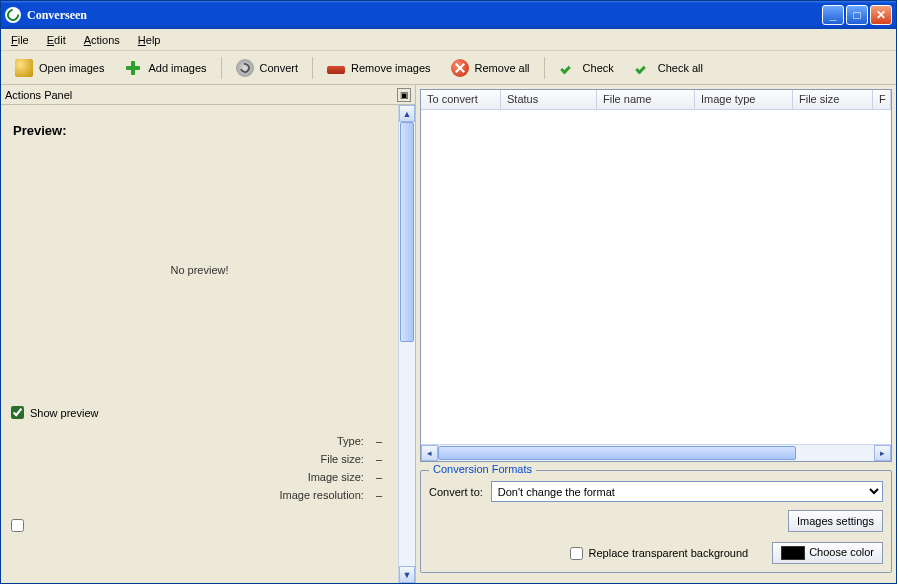  What do you see at coordinates (192, 477) in the screenshot?
I see `meta-imagesize-label: Image size:` at bounding box center [192, 477].